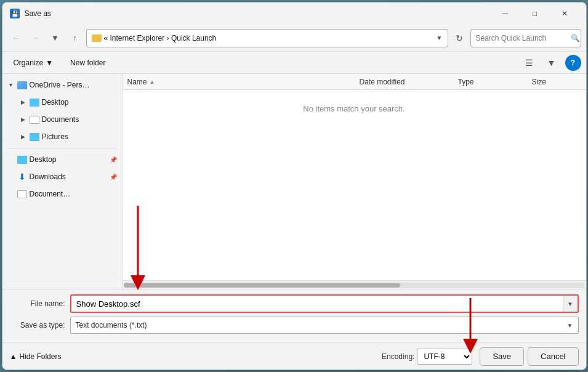 The image size is (588, 372). I want to click on nav-item-documents-pin: Document…, so click(62, 194).